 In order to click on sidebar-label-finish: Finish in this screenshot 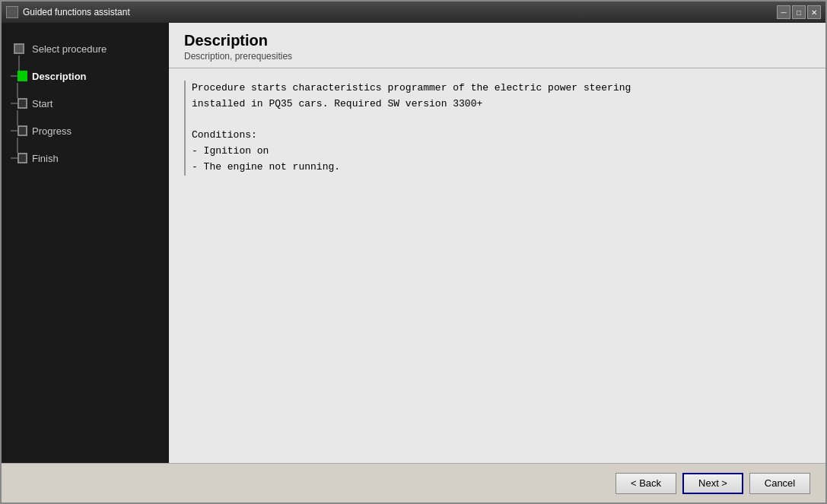, I will do `click(46, 158)`.